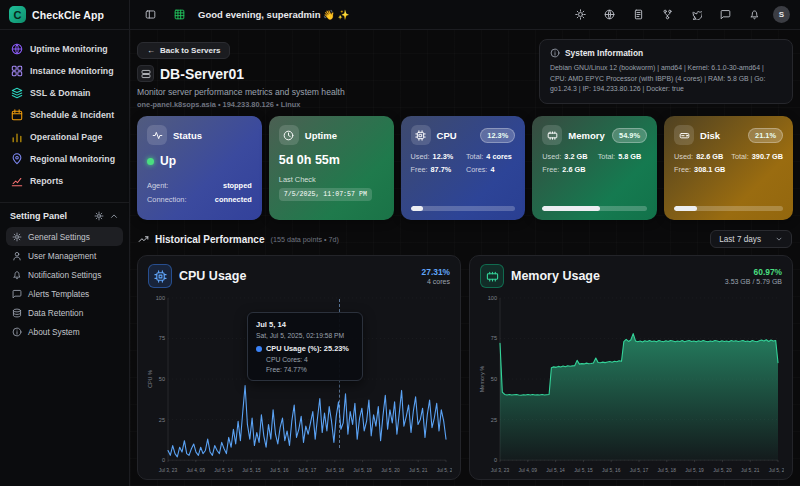 The width and height of the screenshot is (800, 486). Describe the element at coordinates (631, 383) in the screenshot. I see `memory-chart-area: 0255075100Jul 3, 23Jul 4, 09Jul 5, 14Jul…` at that location.